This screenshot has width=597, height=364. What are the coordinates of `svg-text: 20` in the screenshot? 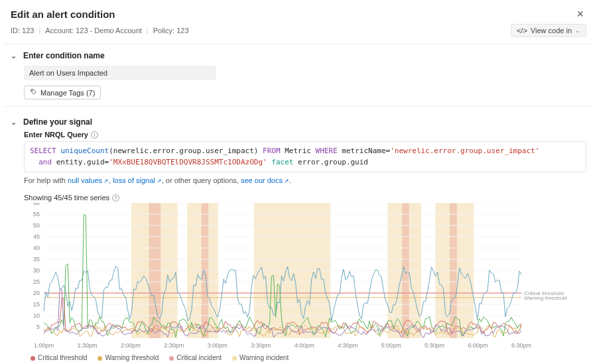 It's located at (36, 293).